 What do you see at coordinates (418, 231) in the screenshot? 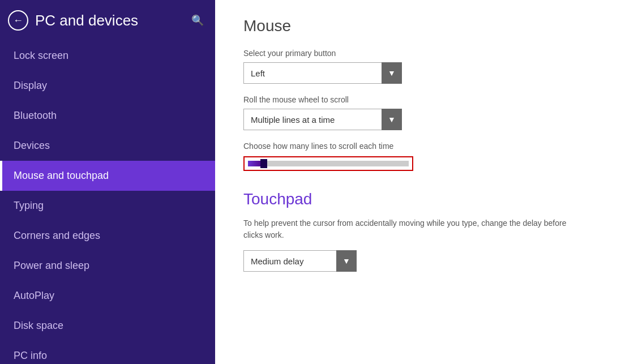
I see `touchpad-section: Touchpad To help prevent the cursor from…` at bounding box center [418, 231].